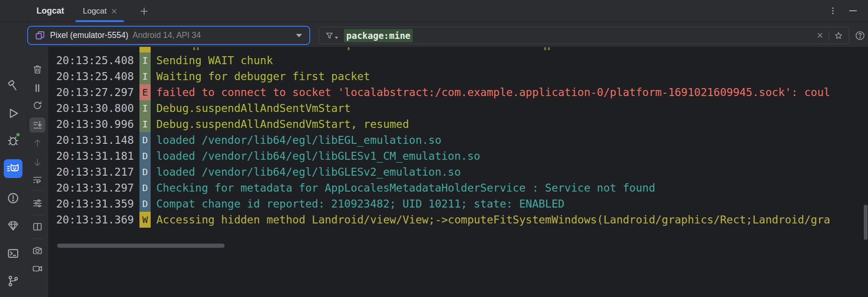 This screenshot has width=868, height=297. Describe the element at coordinates (37, 88) in the screenshot. I see `pause-icon` at that location.